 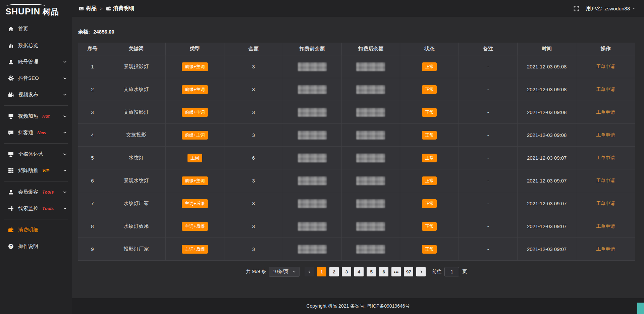 What do you see at coordinates (48, 192) in the screenshot?
I see `sidebar-item-tag: Tools` at bounding box center [48, 192].